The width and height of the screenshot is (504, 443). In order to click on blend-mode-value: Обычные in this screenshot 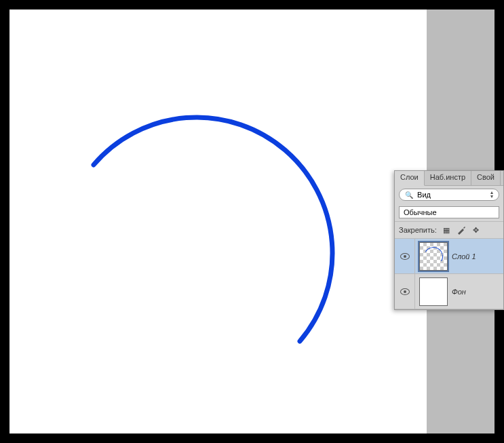, I will do `click(421, 212)`.